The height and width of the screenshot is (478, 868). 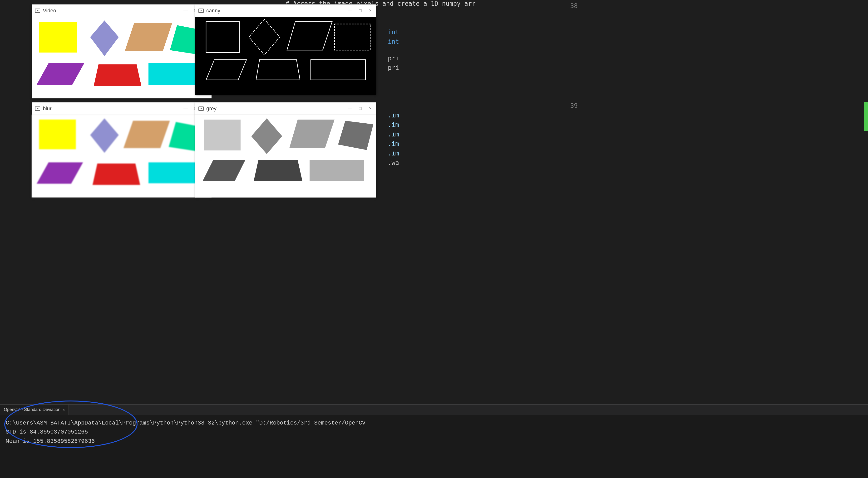 I want to click on video-window-title: Video, so click(x=113, y=11).